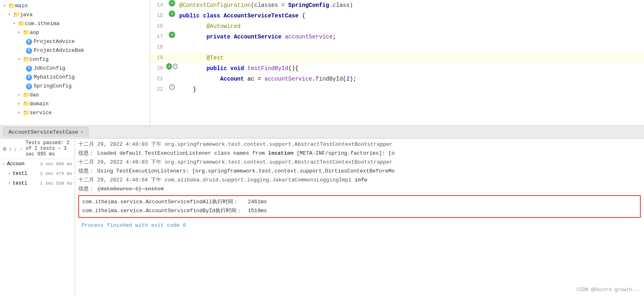 The image size is (644, 296). Describe the element at coordinates (39, 60) in the screenshot. I see `tree-label-config: config` at that location.